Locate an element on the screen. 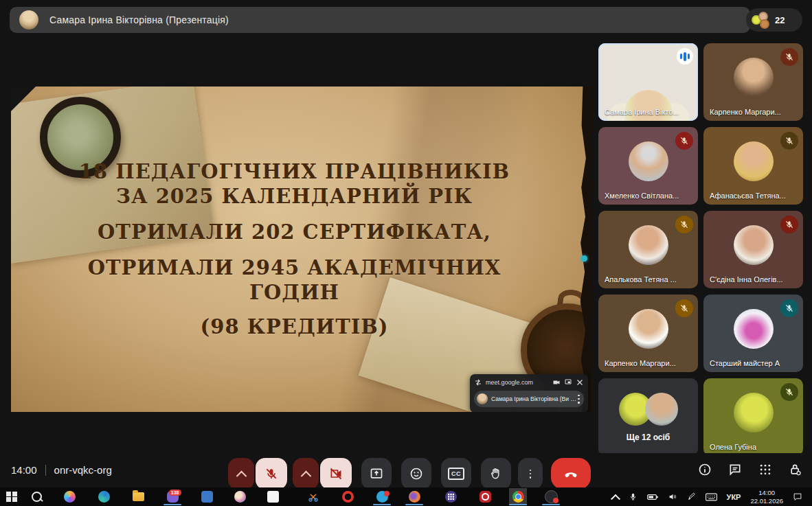 The image size is (812, 506). windows-logo-icon is located at coordinates (12, 497).